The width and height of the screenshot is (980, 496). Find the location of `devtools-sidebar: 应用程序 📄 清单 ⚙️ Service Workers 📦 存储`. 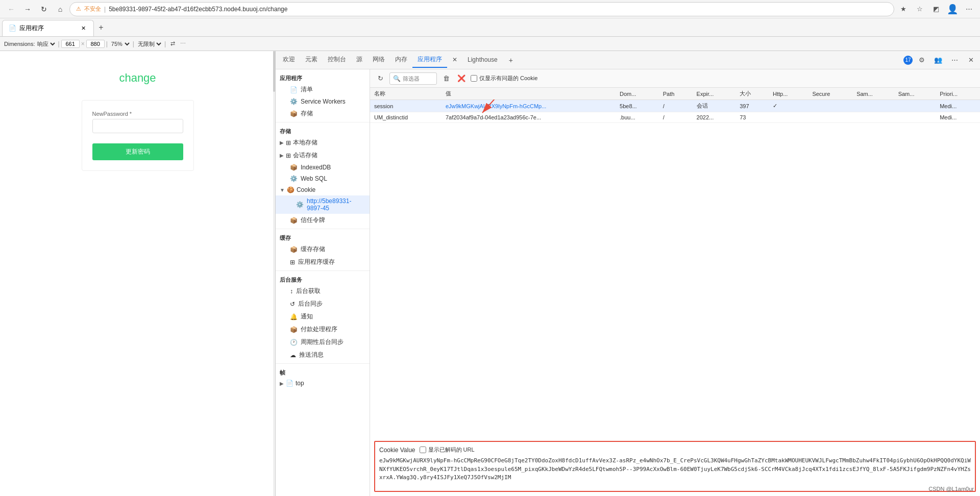

devtools-sidebar: 应用程序 📄 清单 ⚙️ Service Workers 📦 存储 is located at coordinates (323, 283).